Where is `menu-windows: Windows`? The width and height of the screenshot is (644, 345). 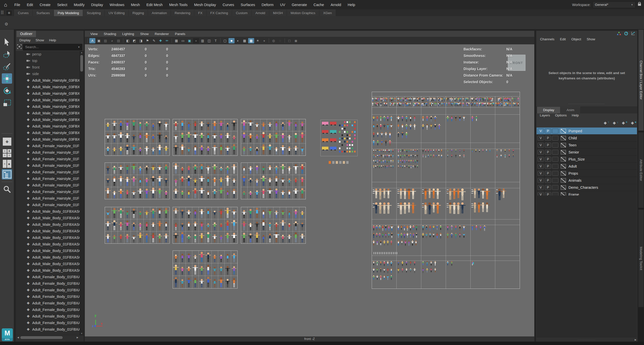 menu-windows: Windows is located at coordinates (117, 5).